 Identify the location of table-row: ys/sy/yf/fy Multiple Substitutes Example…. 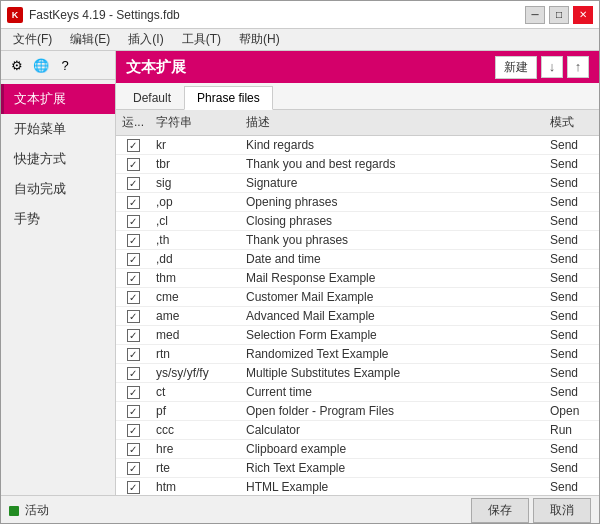
(358, 374).